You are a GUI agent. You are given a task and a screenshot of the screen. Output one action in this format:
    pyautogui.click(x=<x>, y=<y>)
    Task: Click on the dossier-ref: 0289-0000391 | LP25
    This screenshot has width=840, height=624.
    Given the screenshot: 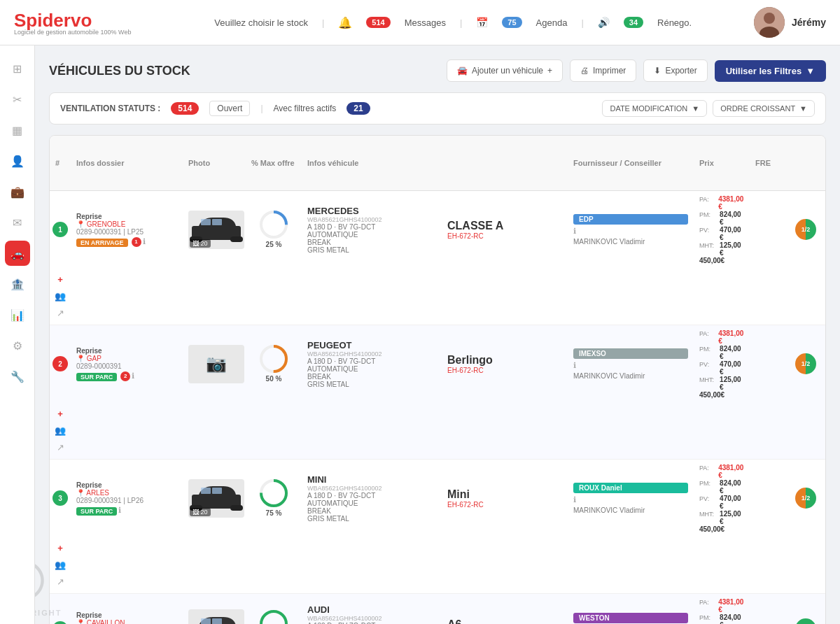 What is the action you would take?
    pyautogui.click(x=127, y=232)
    